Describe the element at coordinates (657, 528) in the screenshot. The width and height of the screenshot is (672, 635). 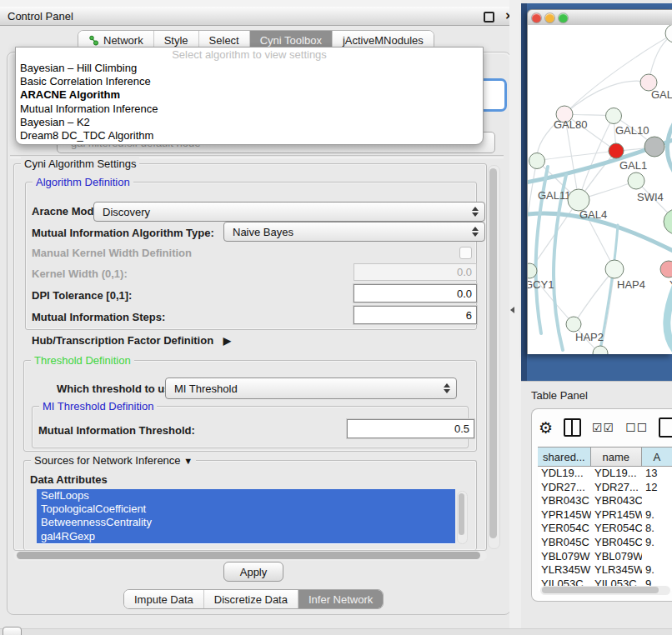
I see `table-cell: 8.` at that location.